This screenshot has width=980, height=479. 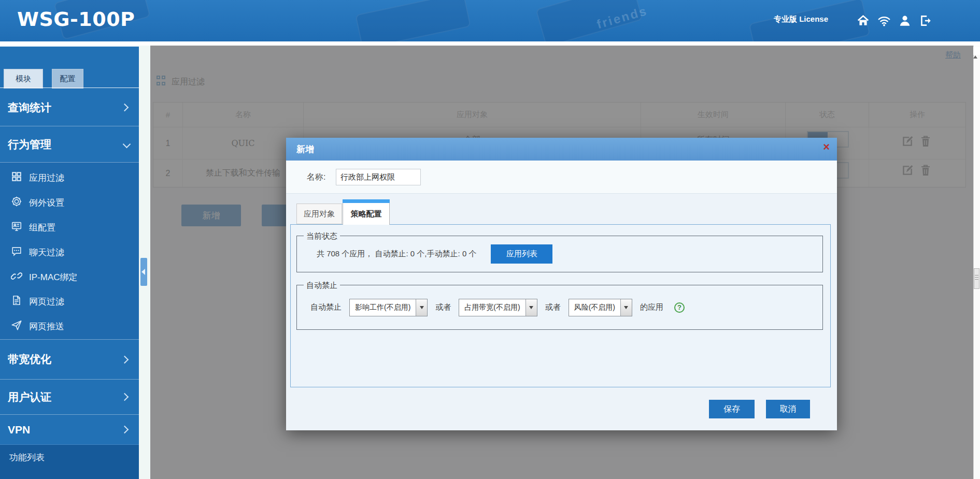 I want to click on sidebar-item-app-filter: 应用过滤, so click(x=69, y=178).